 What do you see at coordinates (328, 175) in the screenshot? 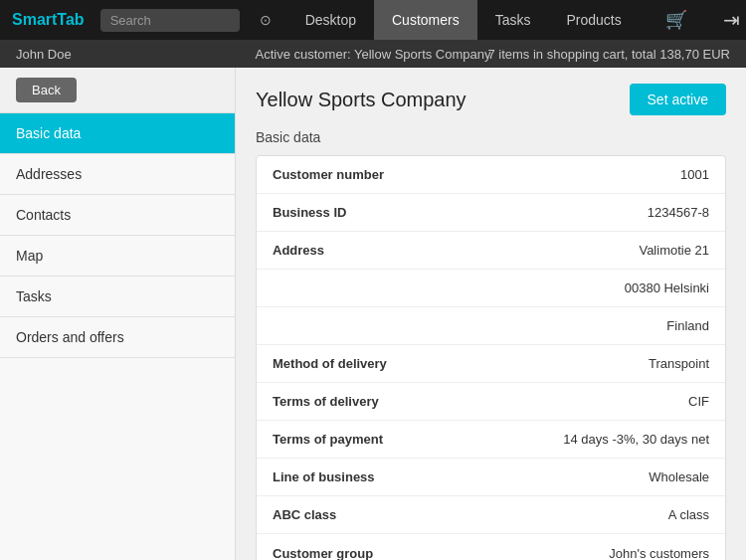
I see `field-label: Customer number` at bounding box center [328, 175].